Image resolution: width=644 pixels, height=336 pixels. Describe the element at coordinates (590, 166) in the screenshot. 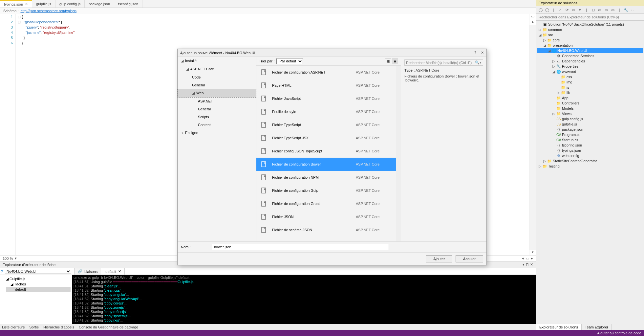

I see `solution-tree-node: ▷📁Testing` at that location.